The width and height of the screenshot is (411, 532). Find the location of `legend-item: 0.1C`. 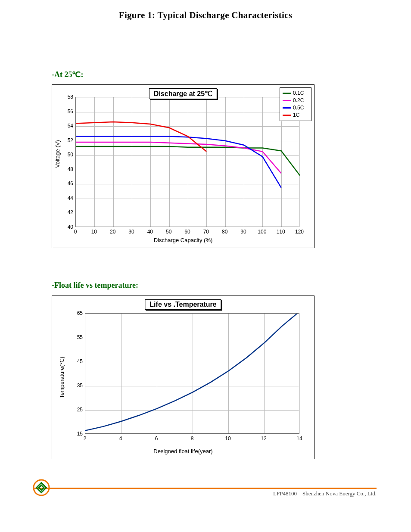

legend-item: 0.1C is located at coordinates (296, 93).